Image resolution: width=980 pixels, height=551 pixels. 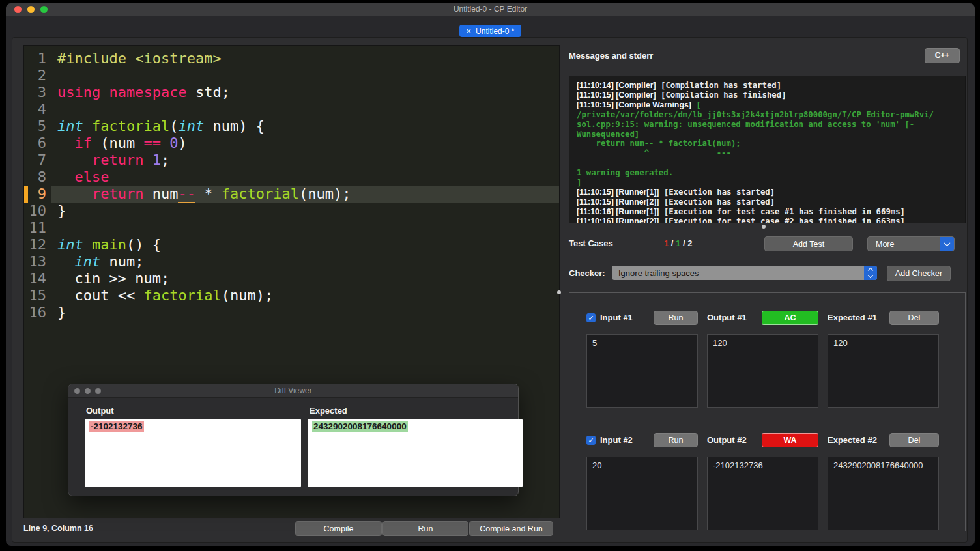 What do you see at coordinates (292, 143) in the screenshot?
I see `code-line-6: 6 if (num == 0)` at bounding box center [292, 143].